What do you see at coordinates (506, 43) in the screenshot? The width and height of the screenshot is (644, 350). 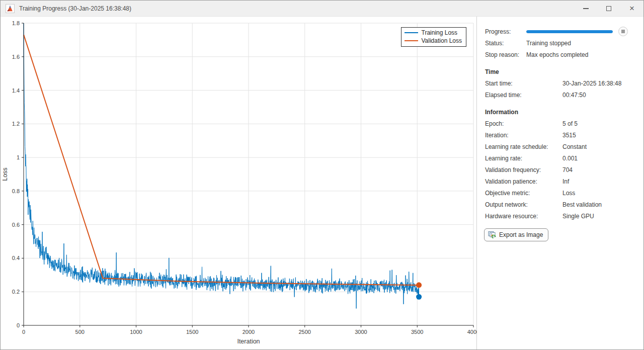 I see `status-label: Status:` at bounding box center [506, 43].